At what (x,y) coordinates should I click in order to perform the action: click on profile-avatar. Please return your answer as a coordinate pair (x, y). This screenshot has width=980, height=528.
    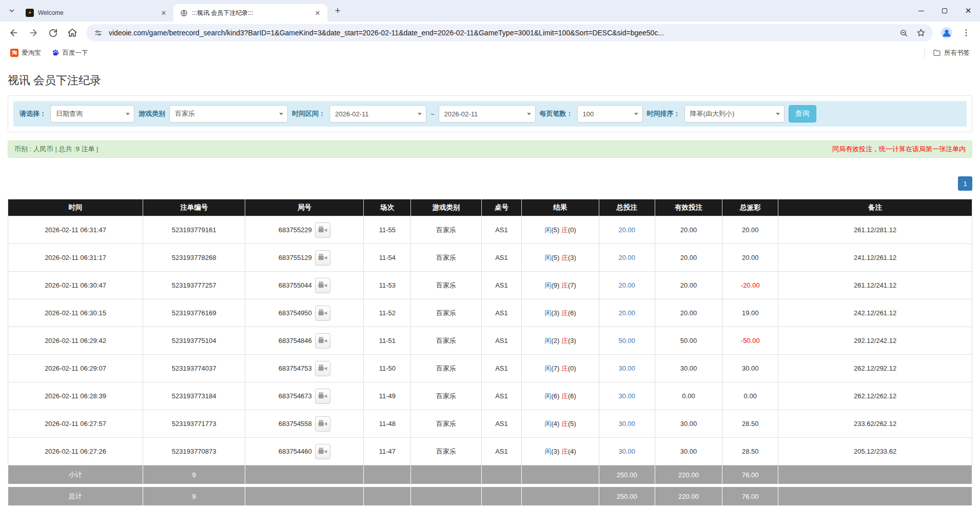
    Looking at the image, I should click on (947, 33).